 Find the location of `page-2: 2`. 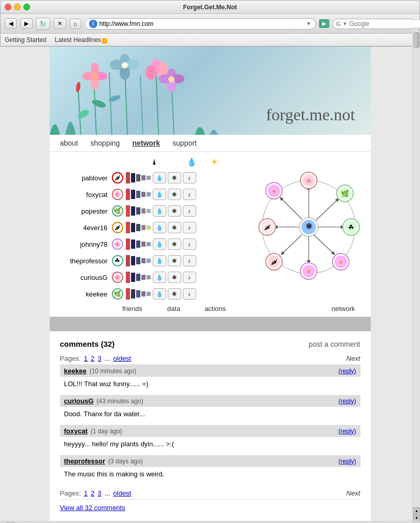

page-2: 2 is located at coordinates (92, 359).